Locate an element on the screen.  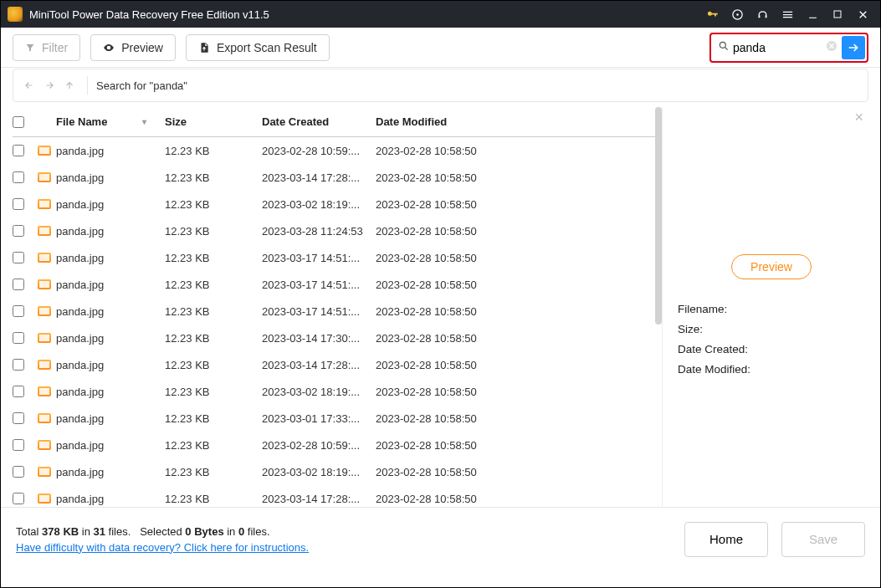
sort-indicator-icon: ▾ is located at coordinates (144, 122).